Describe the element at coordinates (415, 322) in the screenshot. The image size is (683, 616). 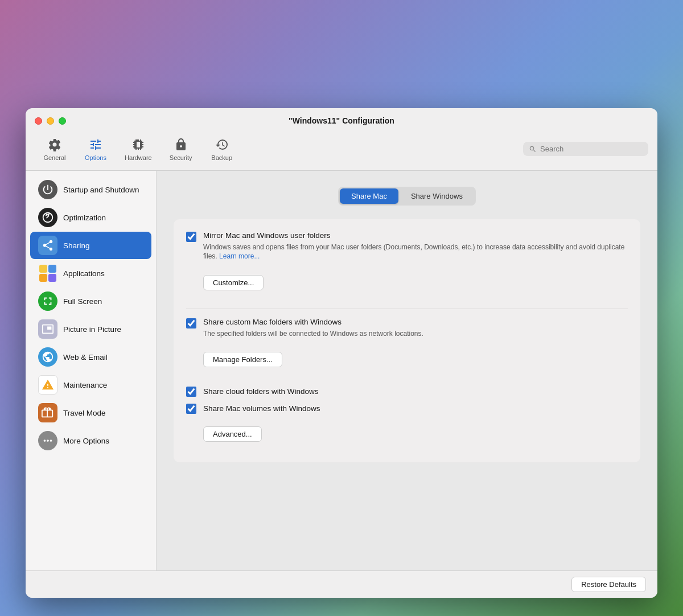
I see `custom-folders-title: Share custom Mac folders with Windows` at that location.